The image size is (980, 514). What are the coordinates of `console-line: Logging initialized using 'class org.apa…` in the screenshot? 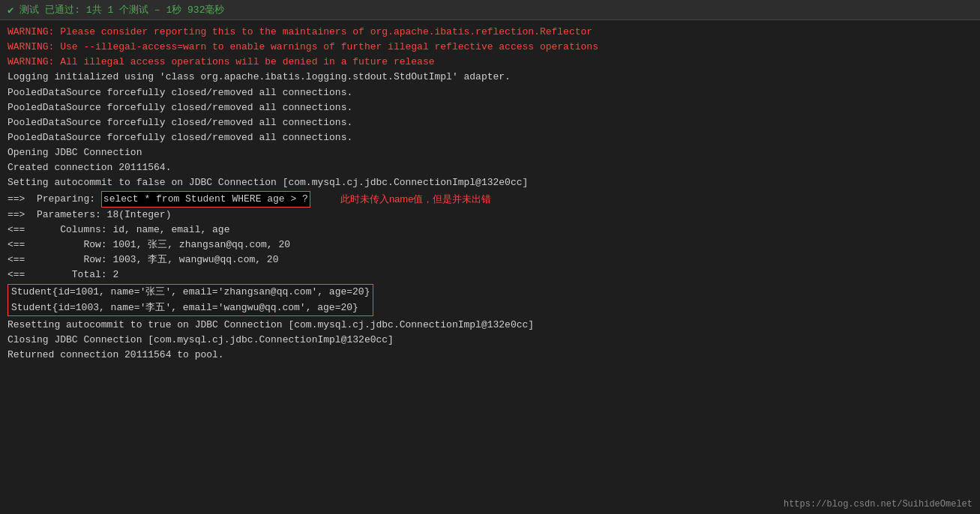 It's located at (490, 77).